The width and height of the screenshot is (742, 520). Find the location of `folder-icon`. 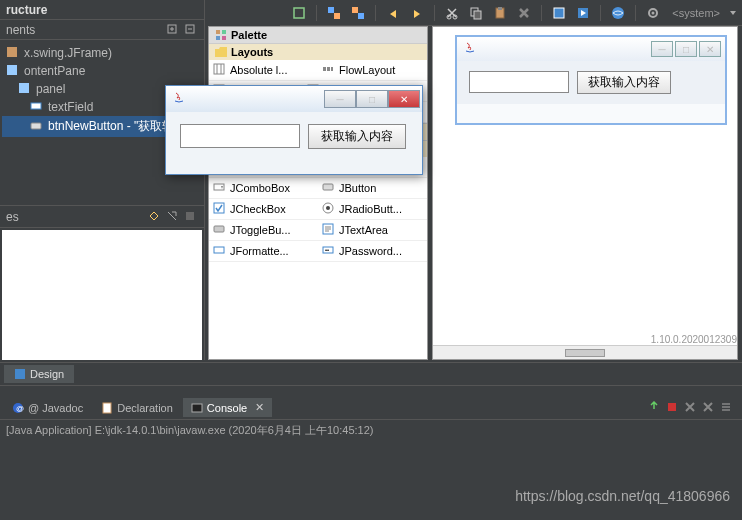

folder-icon is located at coordinates (221, 52).